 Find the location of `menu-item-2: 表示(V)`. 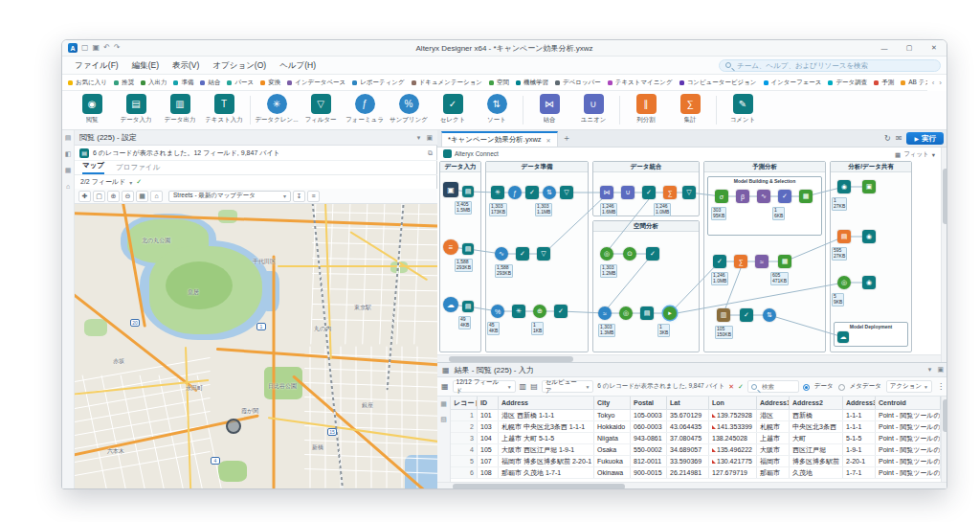

menu-item-2: 表示(V) is located at coordinates (186, 65).